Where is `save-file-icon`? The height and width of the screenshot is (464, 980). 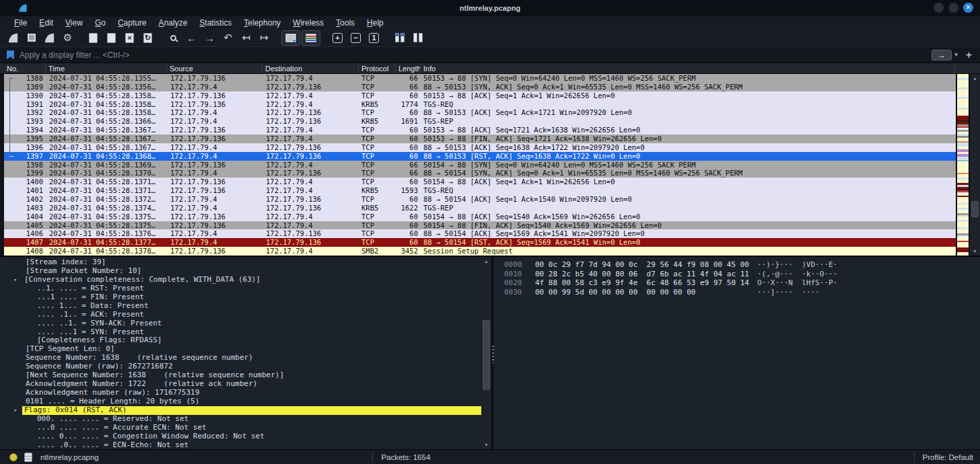
save-file-icon is located at coordinates (112, 38).